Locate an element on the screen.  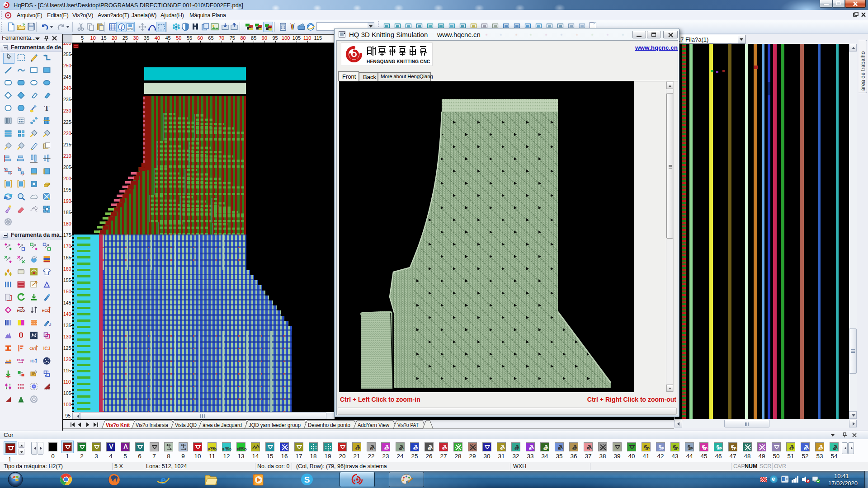
svg-text: Desenho de ponto is located at coordinates (329, 425).